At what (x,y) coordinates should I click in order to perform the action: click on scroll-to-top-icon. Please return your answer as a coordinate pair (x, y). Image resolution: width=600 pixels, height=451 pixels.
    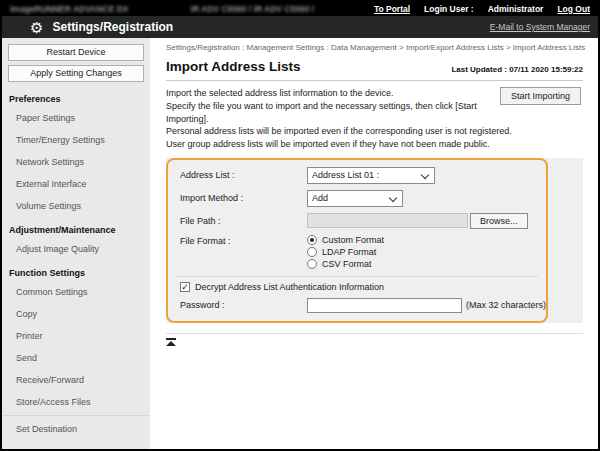
    Looking at the image, I should click on (171, 342).